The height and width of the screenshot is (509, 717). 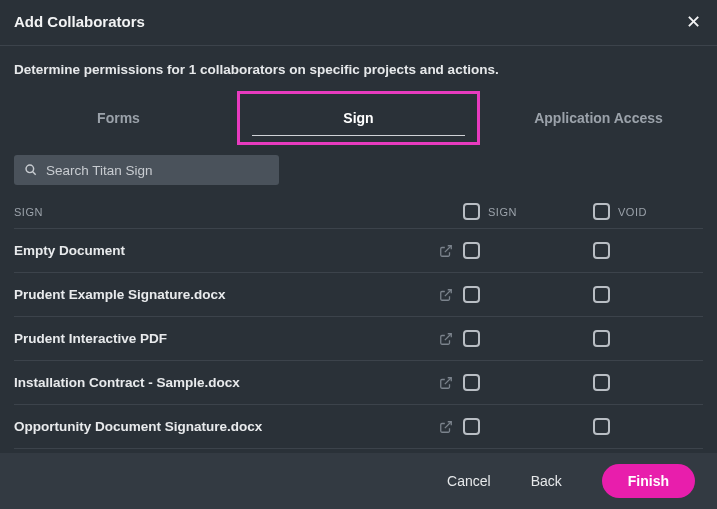 I want to click on tab-label: Application Access, so click(x=598, y=118).